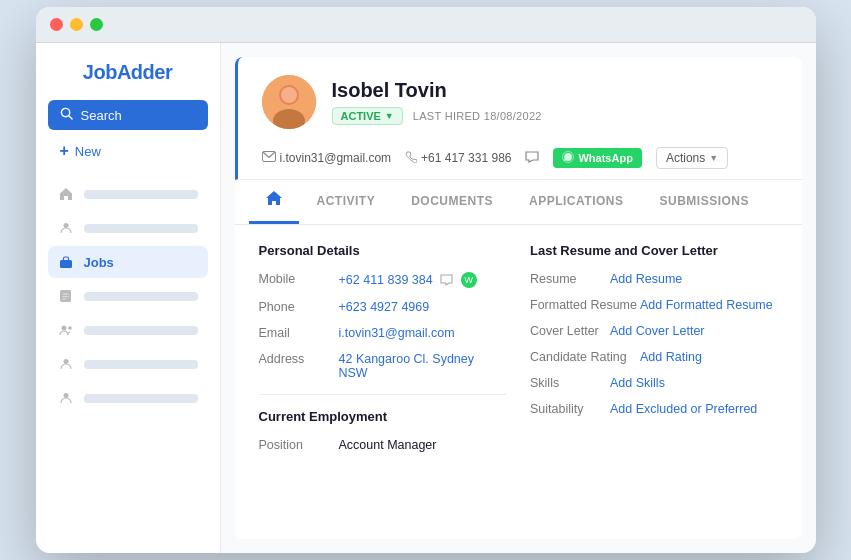  Describe the element at coordinates (383, 280) in the screenshot. I see `mobile-row: Mobile +62 411 839 384 W` at that location.